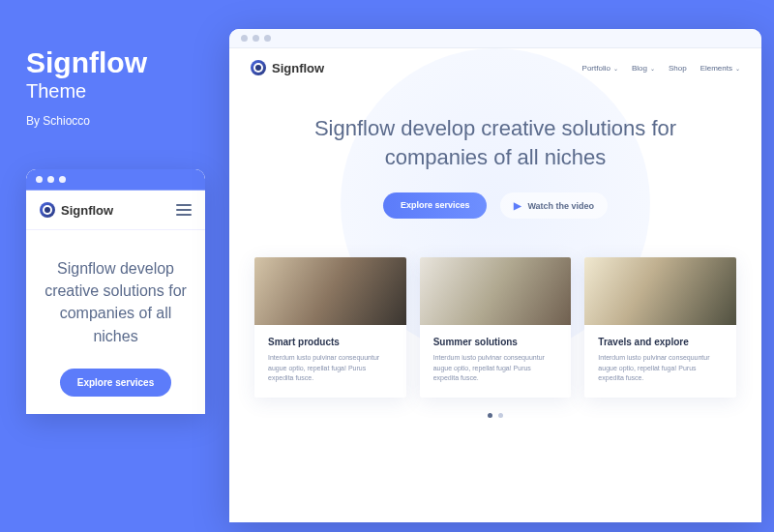  Describe the element at coordinates (600, 68) in the screenshot. I see `nav-item-portfolio: Portfolio ⌄` at that location.